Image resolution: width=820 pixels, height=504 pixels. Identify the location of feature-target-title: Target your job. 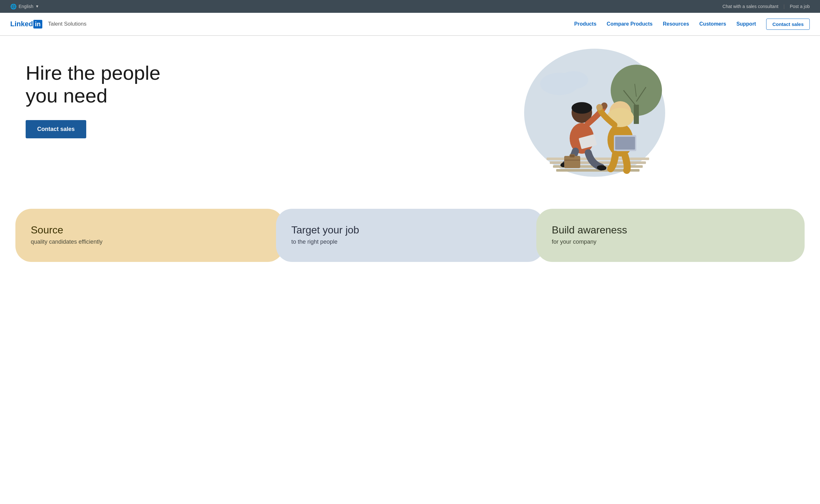
(410, 230).